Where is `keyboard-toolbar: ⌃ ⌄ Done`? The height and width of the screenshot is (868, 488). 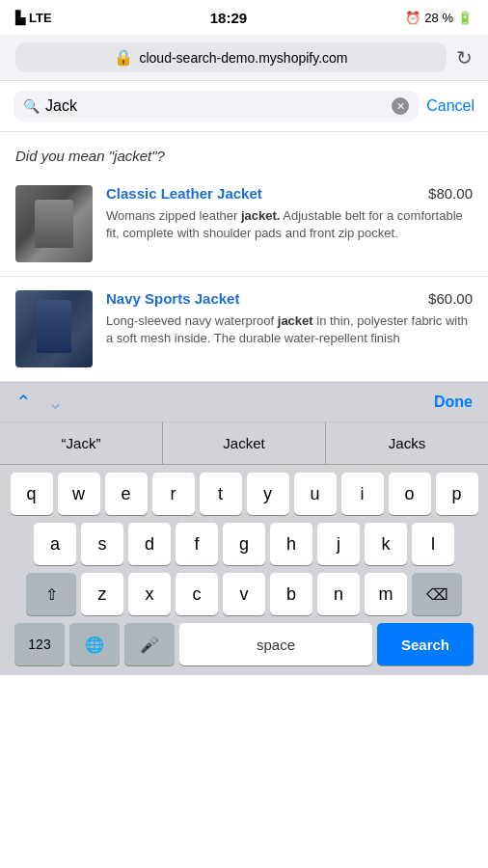
keyboard-toolbar: ⌃ ⌄ Done is located at coordinates (244, 402).